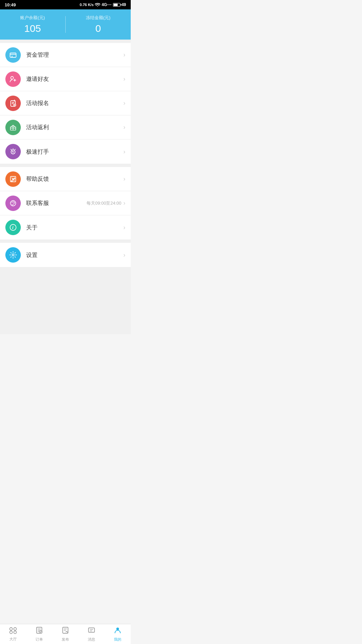 This screenshot has width=362, height=644. I want to click on network-speed: 0.76 K/s, so click(87, 5).